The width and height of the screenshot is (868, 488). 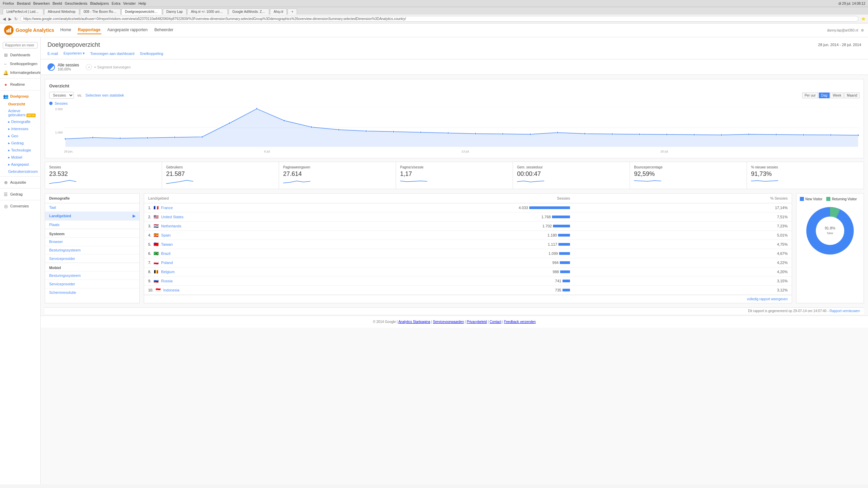 I want to click on nav-aangepast: Aangepaste rapporten, so click(x=127, y=30).